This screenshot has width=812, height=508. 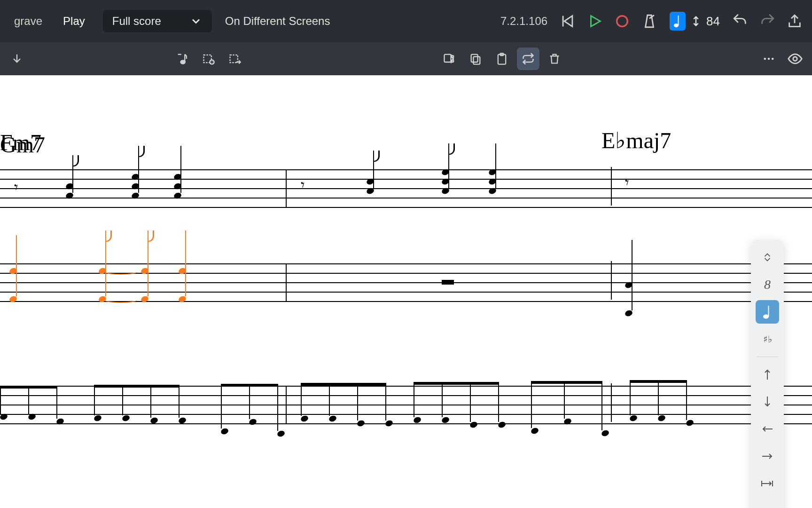 I want to click on staff-treble, so click(x=406, y=188).